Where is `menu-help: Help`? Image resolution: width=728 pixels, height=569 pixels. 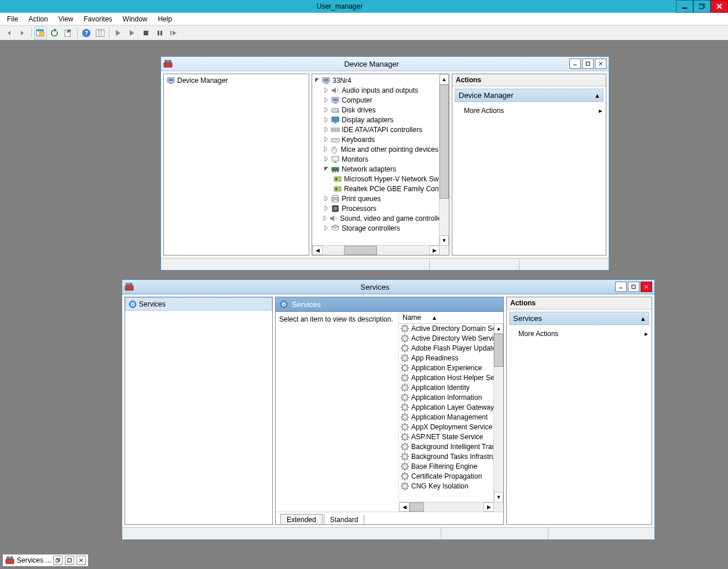
menu-help: Help is located at coordinates (166, 19).